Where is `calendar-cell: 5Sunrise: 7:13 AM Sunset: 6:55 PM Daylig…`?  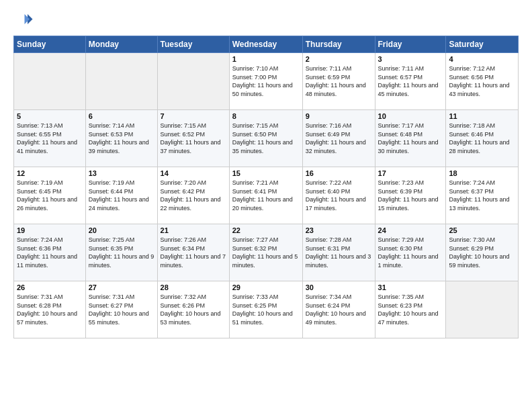 calendar-cell: 5Sunrise: 7:13 AM Sunset: 6:55 PM Daylig… is located at coordinates (50, 138).